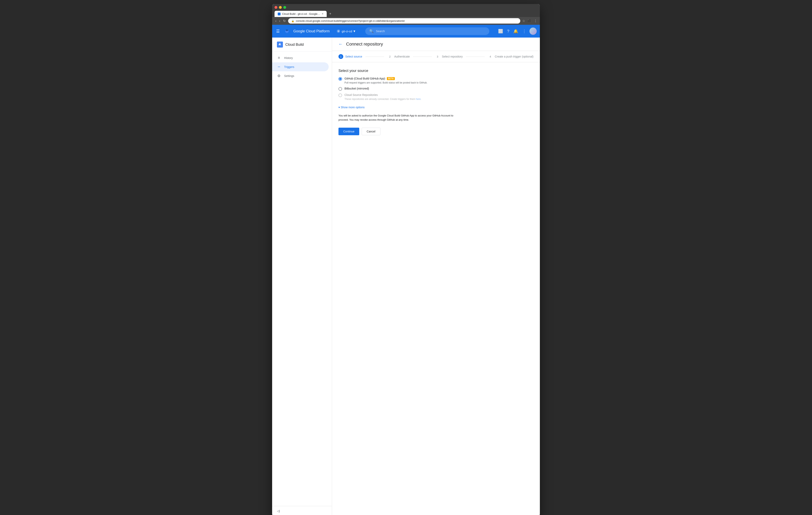 The image size is (812, 515). Describe the element at coordinates (511, 57) in the screenshot. I see `step-4: 4 Create a push trigger (optional)` at that location.